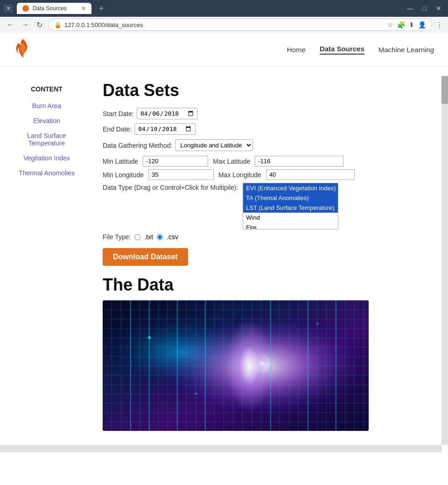  Describe the element at coordinates (102, 8) in the screenshot. I see `new-tab-button: +` at that location.